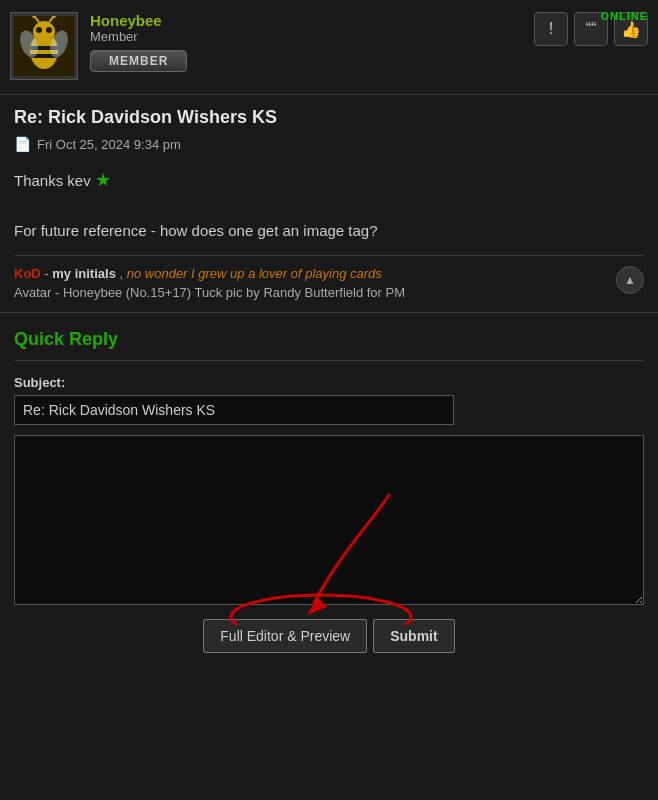 The image size is (658, 800). Describe the element at coordinates (28, 274) in the screenshot. I see `sig-kod: KoD` at that location.